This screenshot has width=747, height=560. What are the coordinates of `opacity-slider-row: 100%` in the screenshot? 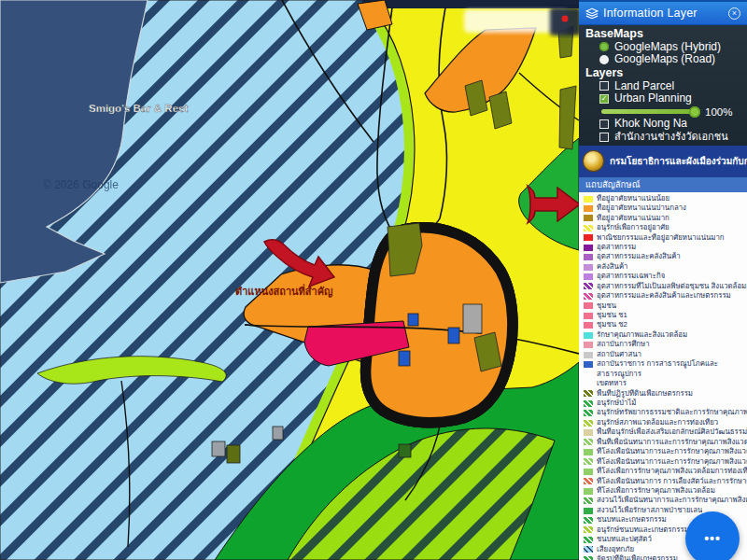 It's located at (663, 112).